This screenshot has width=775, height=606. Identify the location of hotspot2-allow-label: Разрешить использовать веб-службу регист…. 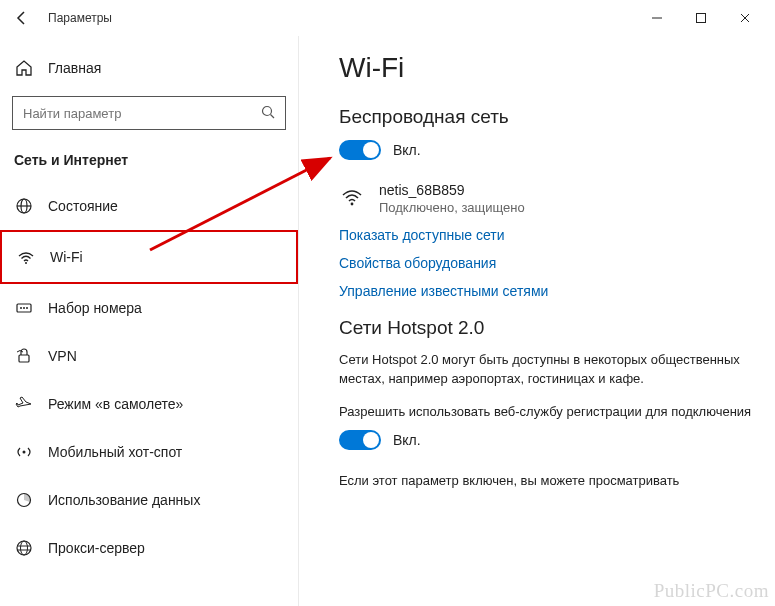
(549, 412).